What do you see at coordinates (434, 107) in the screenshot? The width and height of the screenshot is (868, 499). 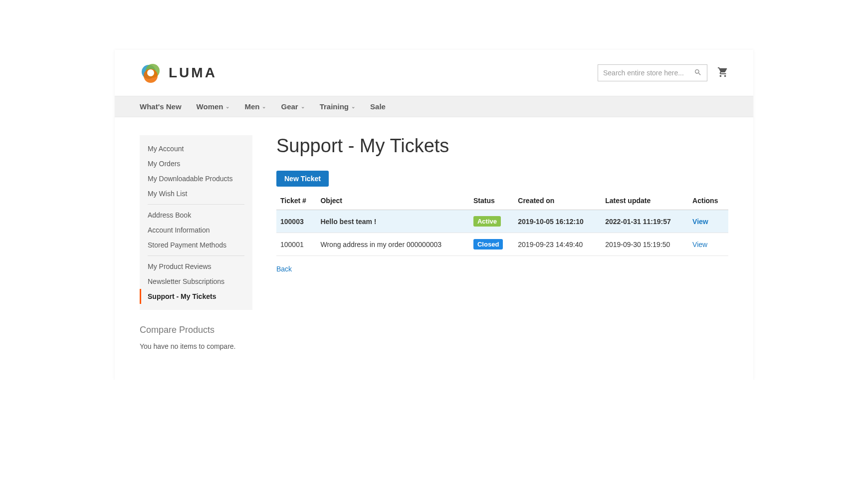 I see `main-nav: What's NewWomen⌄Men⌄Gear⌄Training⌄Sale` at bounding box center [434, 107].